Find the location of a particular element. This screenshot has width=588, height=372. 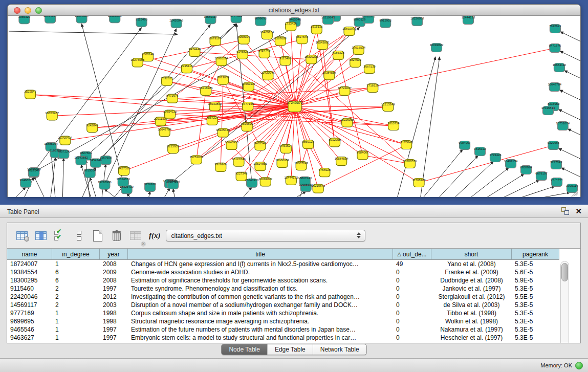

cell-pagerank: 5.5E-5 is located at coordinates (535, 297).